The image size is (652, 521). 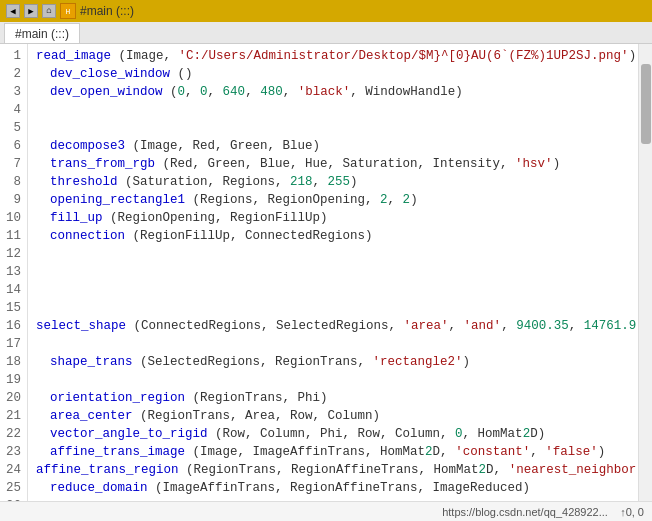 What do you see at coordinates (12, 327) in the screenshot?
I see `line-number: 16` at bounding box center [12, 327].